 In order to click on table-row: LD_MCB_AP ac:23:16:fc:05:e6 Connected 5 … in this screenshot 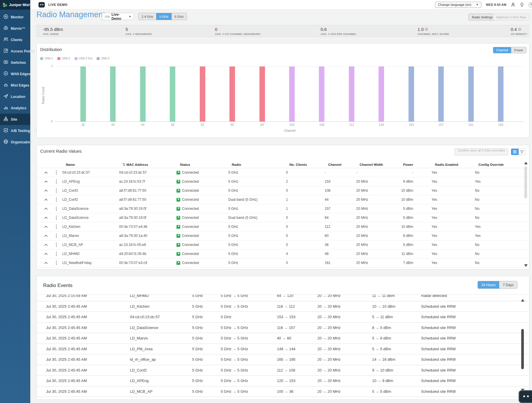, I will do `click(283, 245)`.